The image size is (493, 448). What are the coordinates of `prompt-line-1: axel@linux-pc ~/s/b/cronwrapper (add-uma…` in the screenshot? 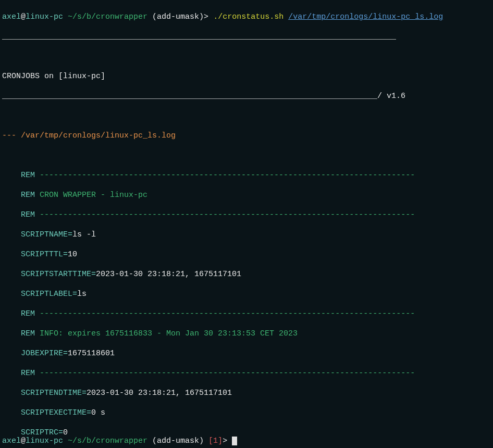 It's located at (246, 17).